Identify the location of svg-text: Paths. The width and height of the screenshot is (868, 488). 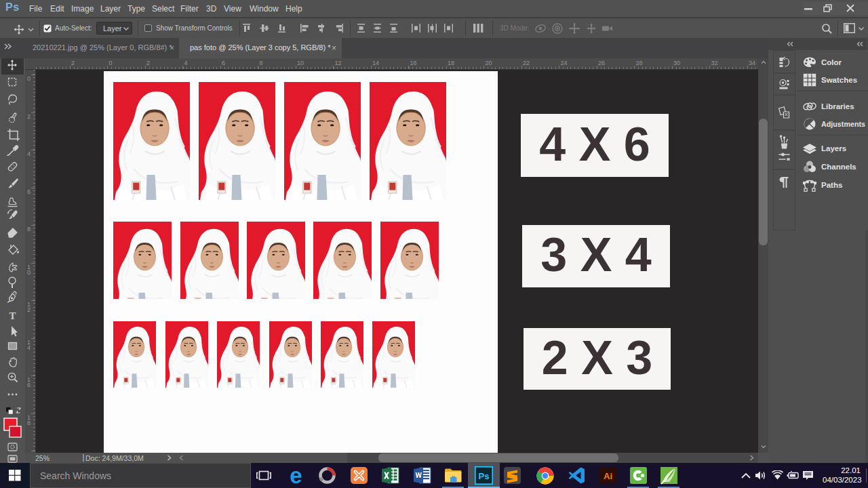
(831, 185).